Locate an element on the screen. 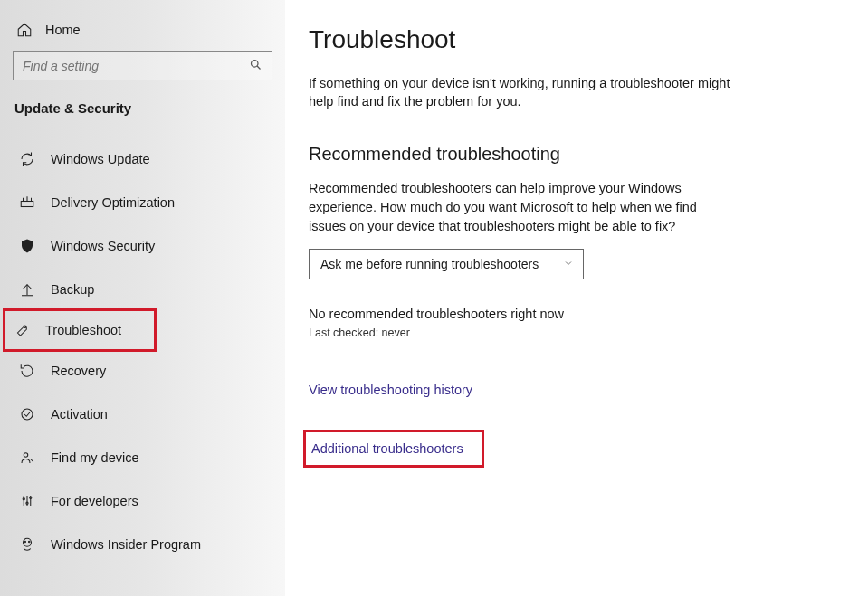 Image resolution: width=868 pixels, height=596 pixels. sidebar-item-label: Find my device is located at coordinates (95, 458).